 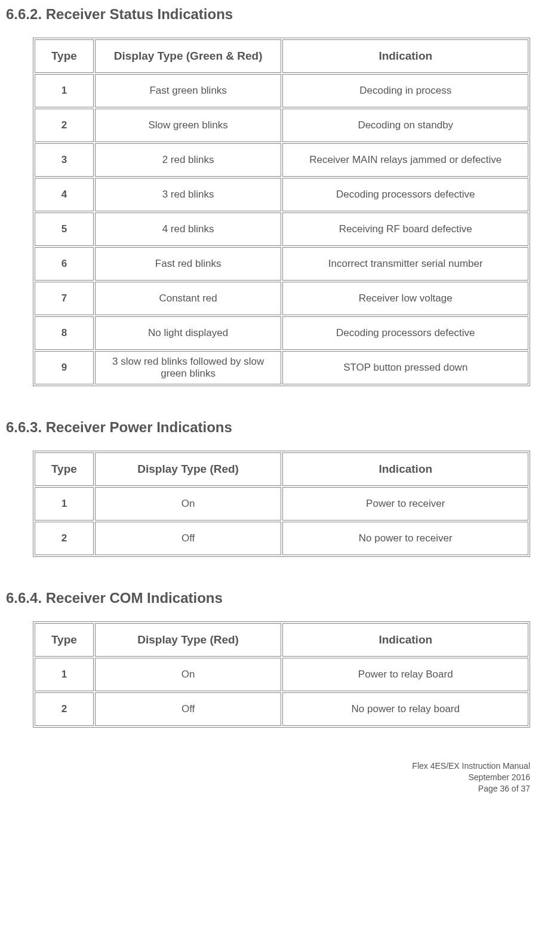 What do you see at coordinates (268, 488) in the screenshot?
I see `section-power-indications: 6.6.3. Receiver Power Indications Type D…` at bounding box center [268, 488].